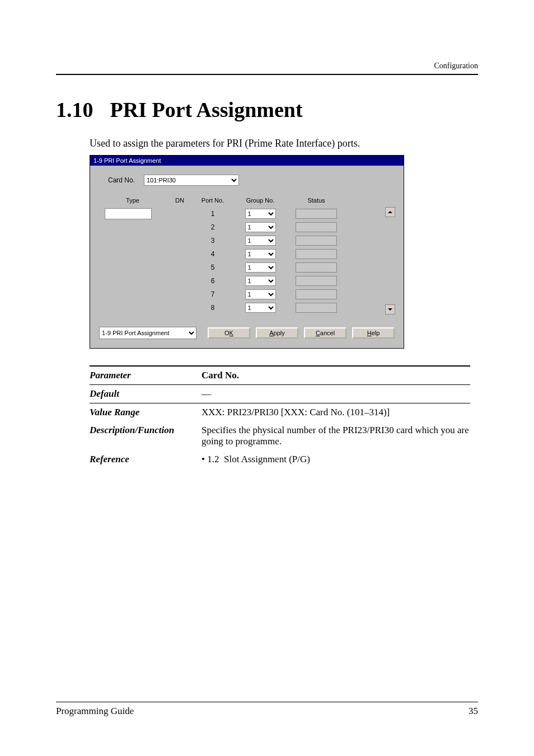  Describe the element at coordinates (213, 227) in the screenshot. I see `port-no: 2` at that location.